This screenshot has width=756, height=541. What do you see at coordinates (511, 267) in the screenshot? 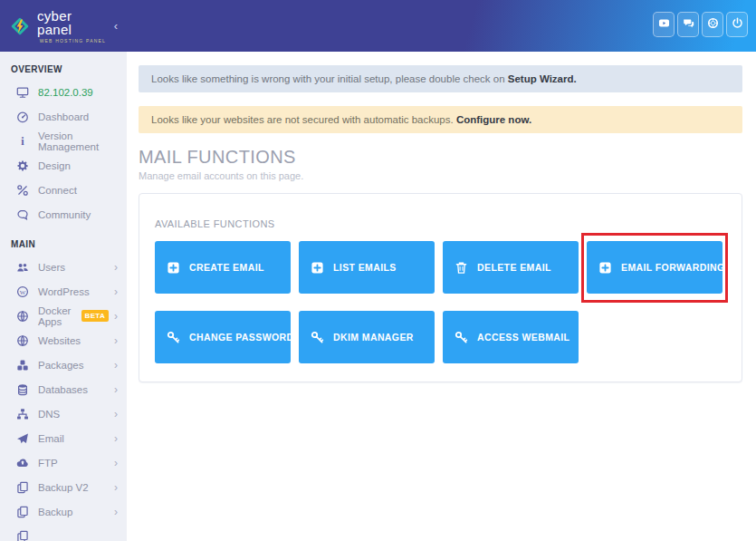
I see `fn-wrap: DELETE EMAIL` at bounding box center [511, 267].